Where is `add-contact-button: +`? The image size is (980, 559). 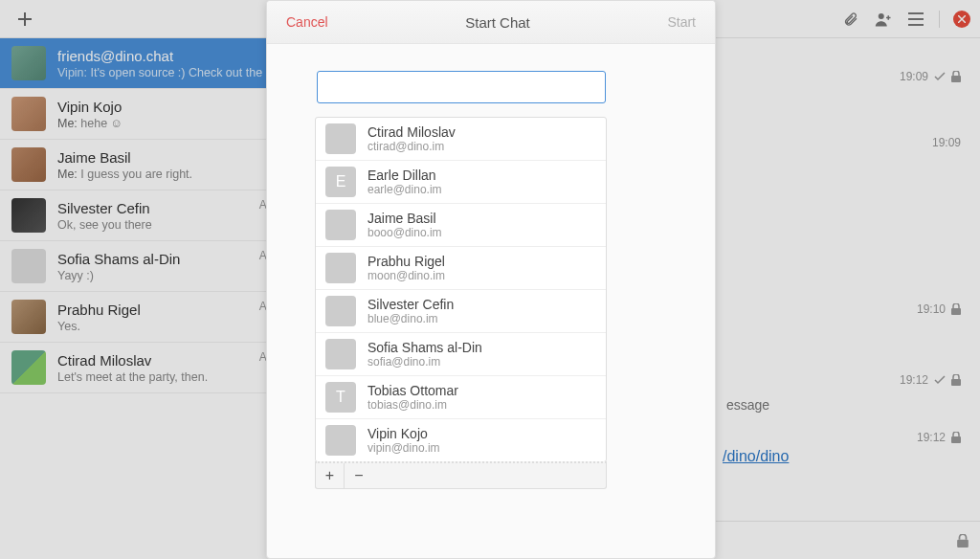
add-contact-button: + is located at coordinates (330, 476).